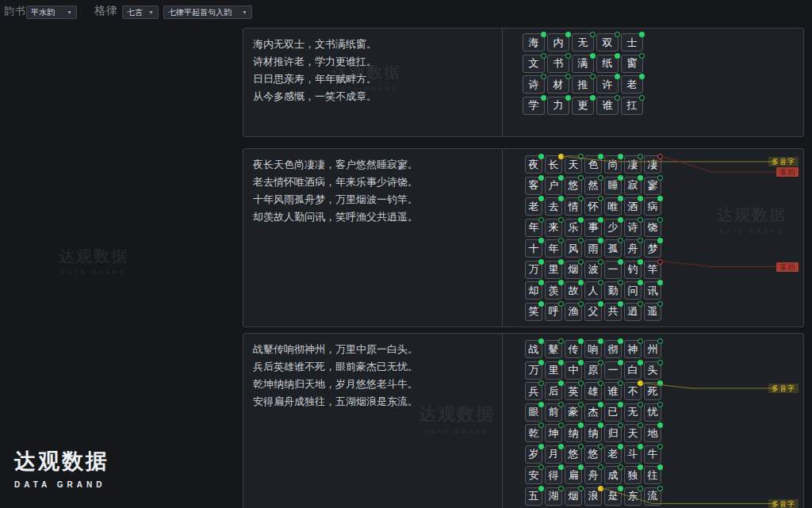 Image resolution: width=812 pixels, height=508 pixels. What do you see at coordinates (208, 13) in the screenshot?
I see `meter-pattern-select: 七律平起首句入韵 ▼` at bounding box center [208, 13].